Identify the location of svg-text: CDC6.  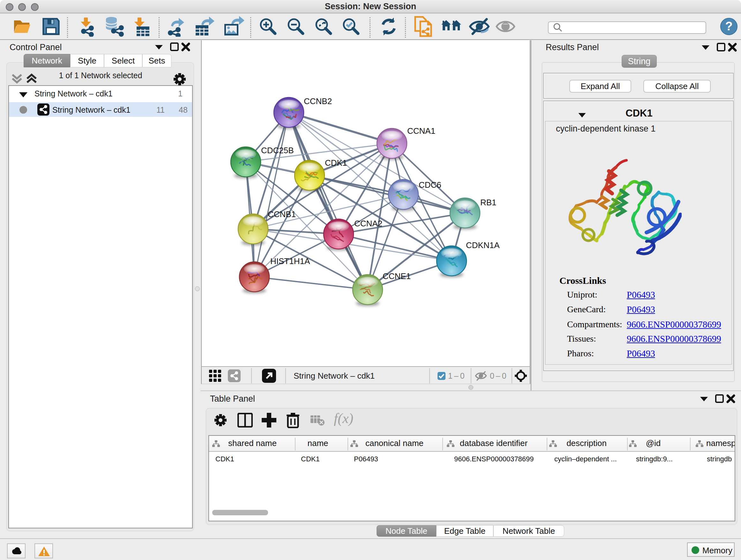
(430, 185).